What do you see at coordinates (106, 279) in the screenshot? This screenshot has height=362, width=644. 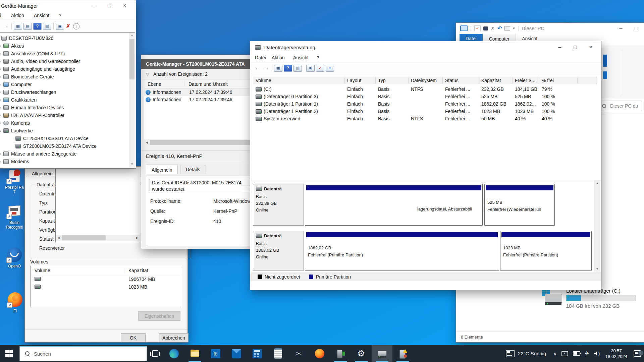 I see `volume-row: 1906704 MB` at bounding box center [106, 279].